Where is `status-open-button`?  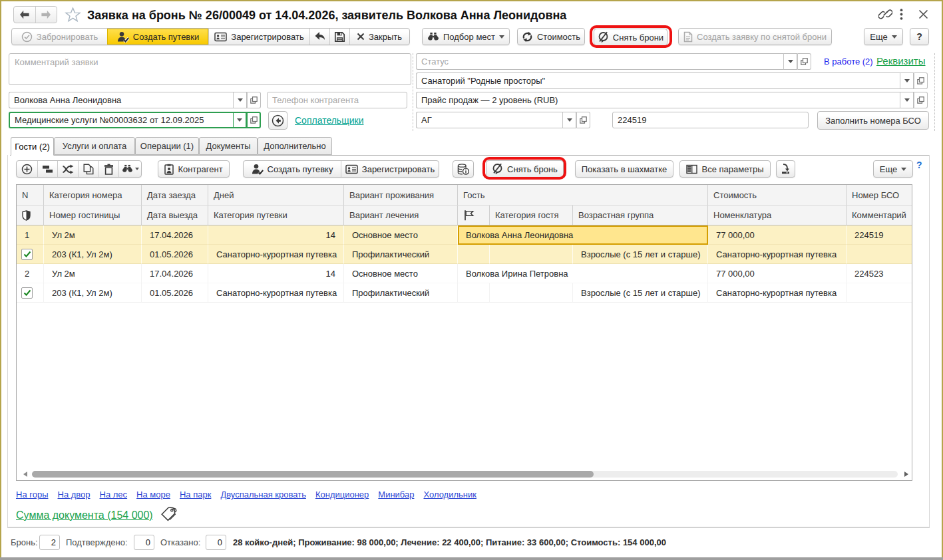
status-open-button is located at coordinates (804, 61).